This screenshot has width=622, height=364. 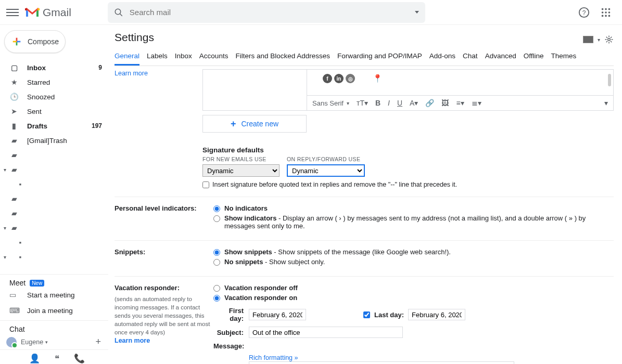 What do you see at coordinates (366, 315) in the screenshot?
I see `last-day-checkbox` at bounding box center [366, 315].